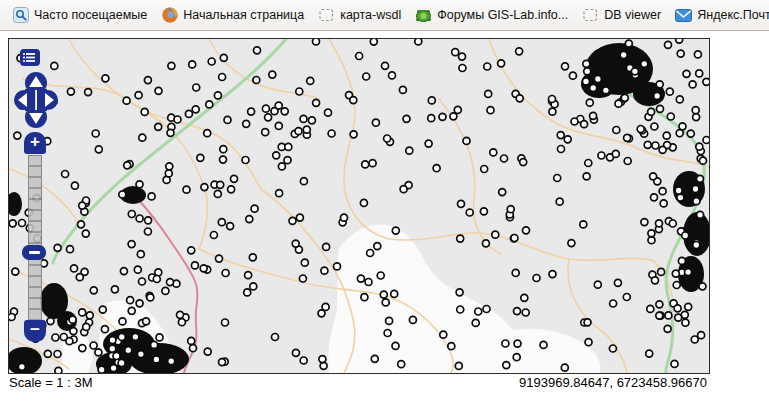  I want to click on bookmark-label: Форумы GIS-Lab.info..., so click(502, 15).